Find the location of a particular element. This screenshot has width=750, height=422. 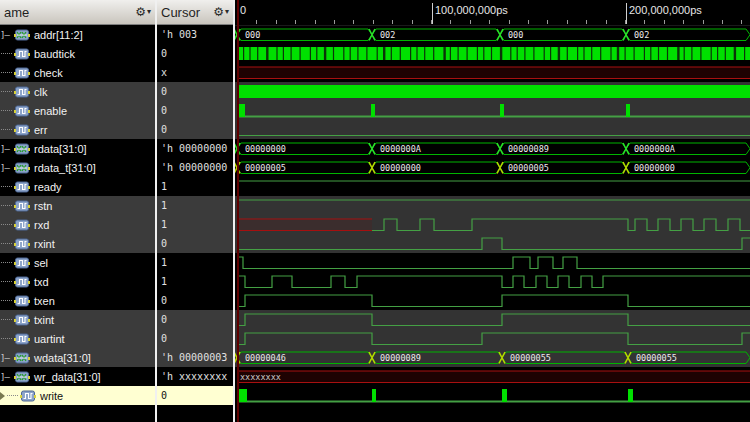

waveform-row: 000002000002 is located at coordinates (492, 34).